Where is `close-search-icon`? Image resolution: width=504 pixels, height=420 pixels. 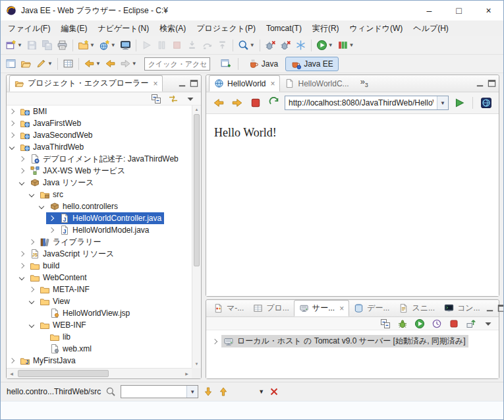 close-search-icon is located at coordinates (274, 392).